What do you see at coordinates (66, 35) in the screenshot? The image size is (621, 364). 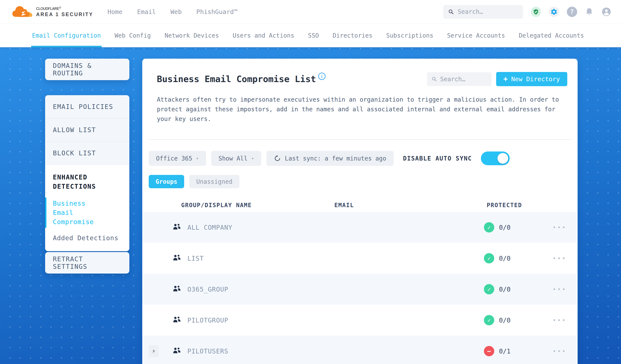 I see `tab-email-configuration: Email Configuration` at bounding box center [66, 35].